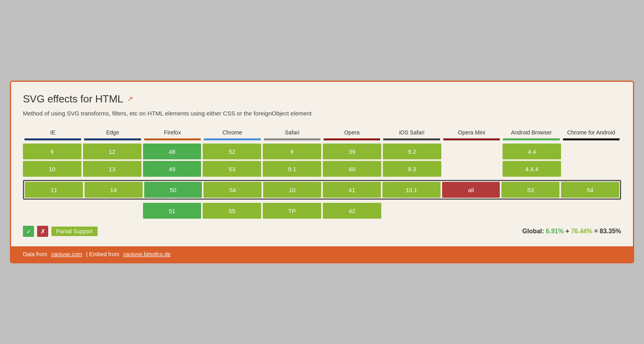 The width and height of the screenshot is (644, 344). I want to click on browser-name: Chrome, so click(232, 132).